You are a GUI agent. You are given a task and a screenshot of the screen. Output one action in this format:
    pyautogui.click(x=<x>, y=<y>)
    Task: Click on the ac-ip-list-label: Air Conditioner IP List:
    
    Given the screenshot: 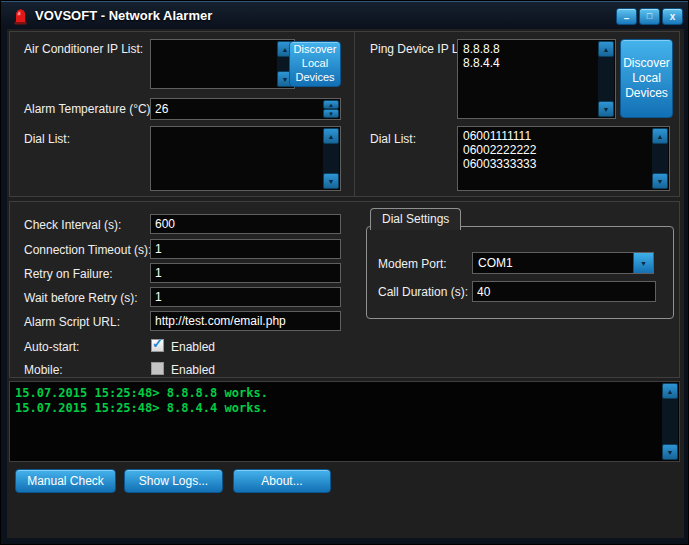 What is the action you would take?
    pyautogui.click(x=84, y=49)
    